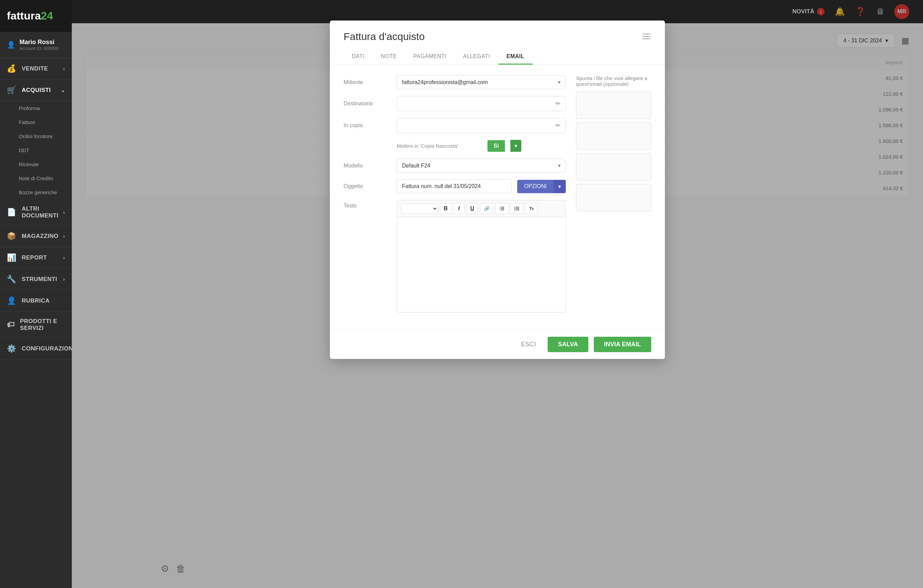  What do you see at coordinates (36, 90) in the screenshot?
I see `sidebar-item-acquisti: 🛒 ACQUISTI ⌄` at bounding box center [36, 90].